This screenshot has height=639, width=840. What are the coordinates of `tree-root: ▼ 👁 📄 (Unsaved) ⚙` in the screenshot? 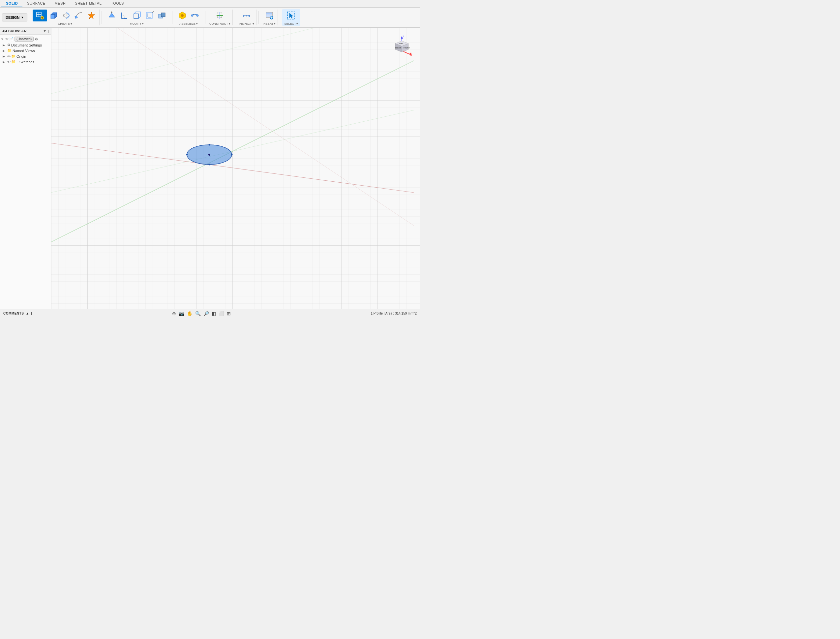 It's located at (25, 39).